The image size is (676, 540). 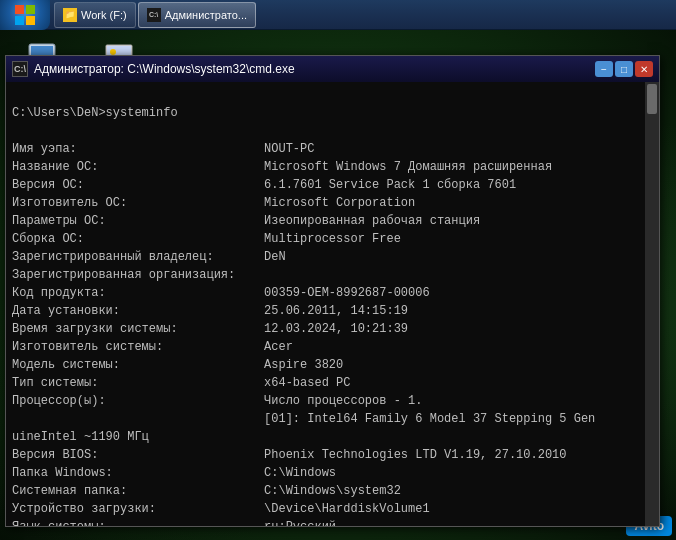 I want to click on taskbar: 📁 Work (F:) C:\ Администрато..., so click(x=338, y=15).